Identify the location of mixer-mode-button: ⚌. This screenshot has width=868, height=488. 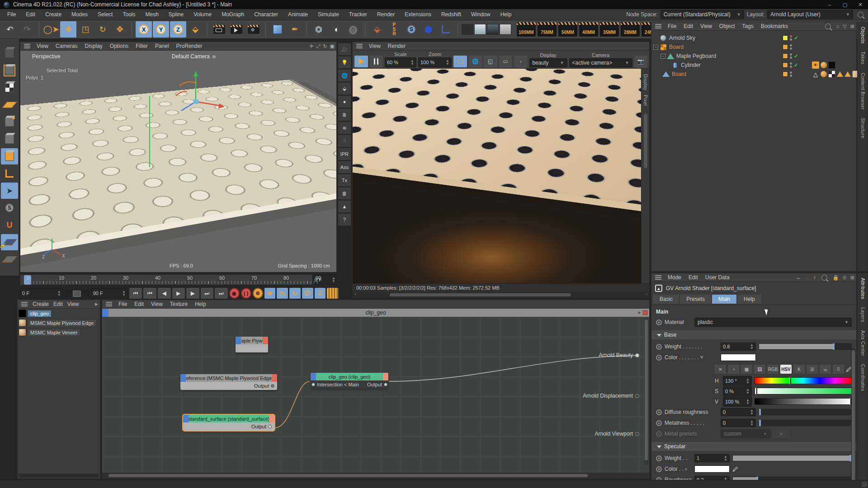
(826, 369).